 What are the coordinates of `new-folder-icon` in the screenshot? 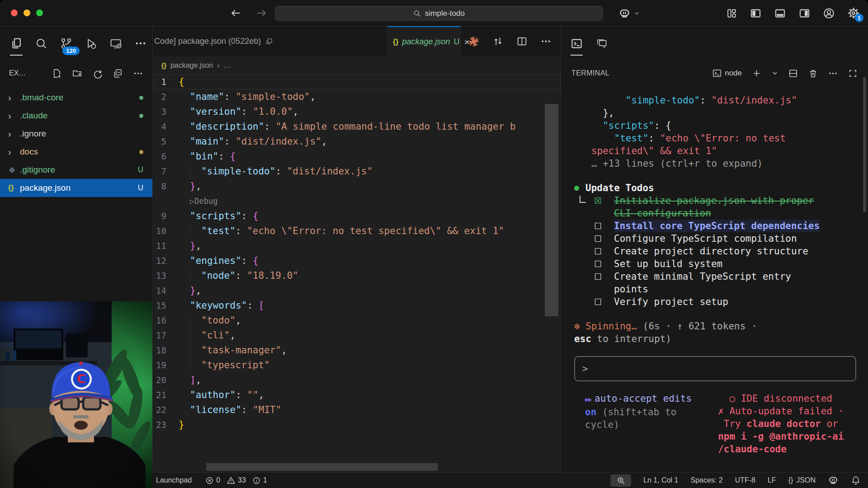 It's located at (77, 73).